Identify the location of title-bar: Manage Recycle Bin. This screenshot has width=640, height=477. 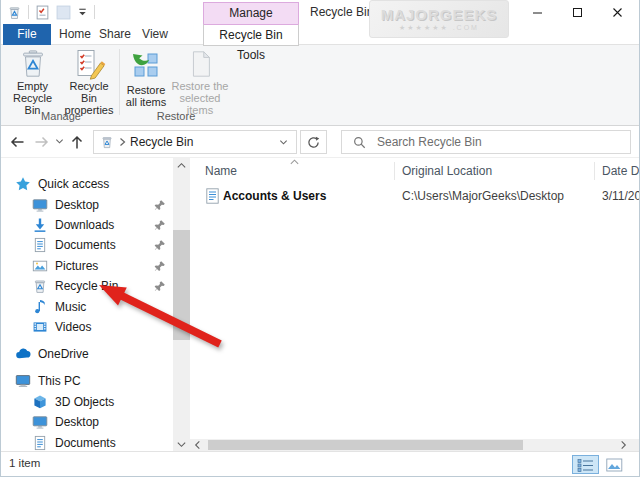
(320, 12).